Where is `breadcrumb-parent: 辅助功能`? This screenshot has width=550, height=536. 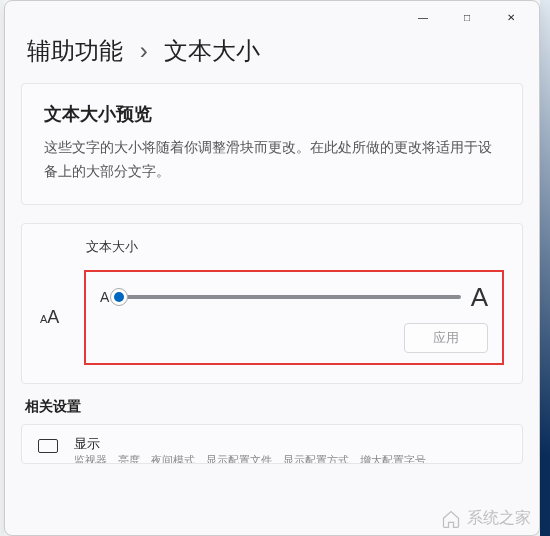
breadcrumb-parent: 辅助功能 is located at coordinates (75, 50).